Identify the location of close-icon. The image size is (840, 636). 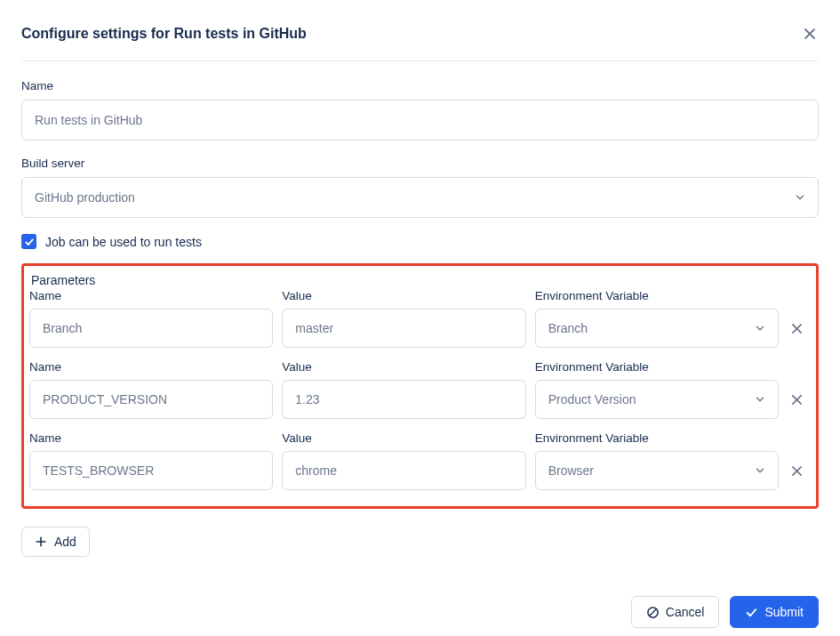
(810, 34).